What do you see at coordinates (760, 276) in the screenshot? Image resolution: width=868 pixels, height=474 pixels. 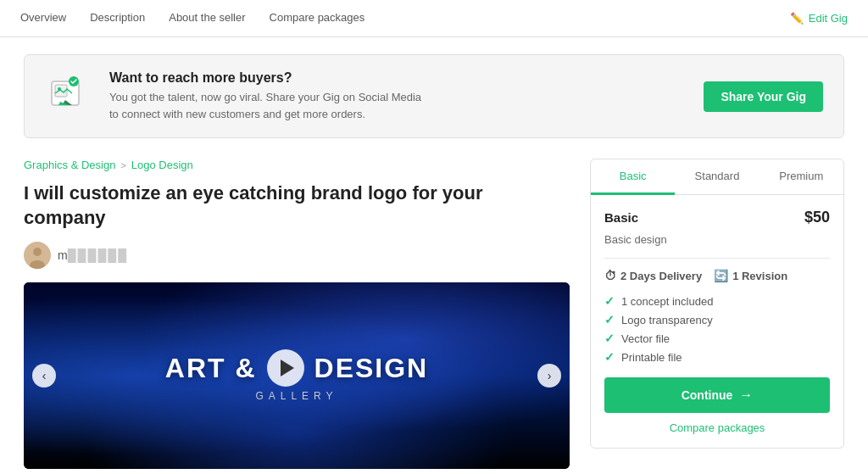 I see `revisions-label: 1 Revision` at bounding box center [760, 276].